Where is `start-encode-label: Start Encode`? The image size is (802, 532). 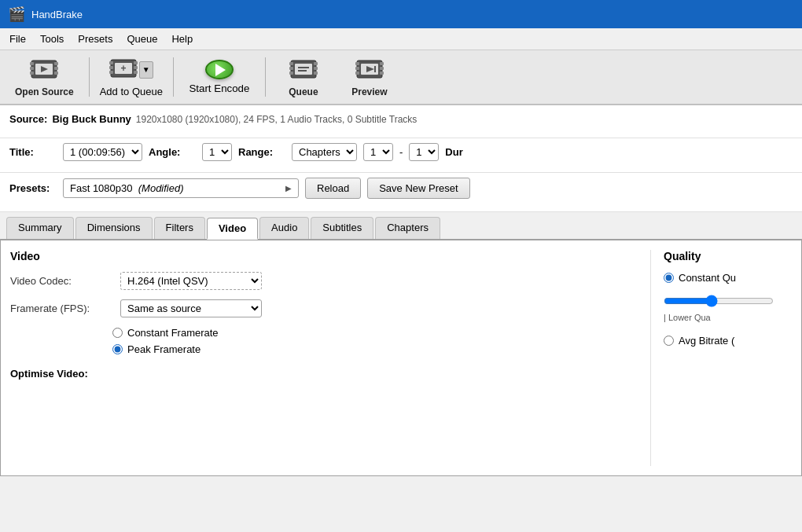
start-encode-label: Start Encode is located at coordinates (219, 88).